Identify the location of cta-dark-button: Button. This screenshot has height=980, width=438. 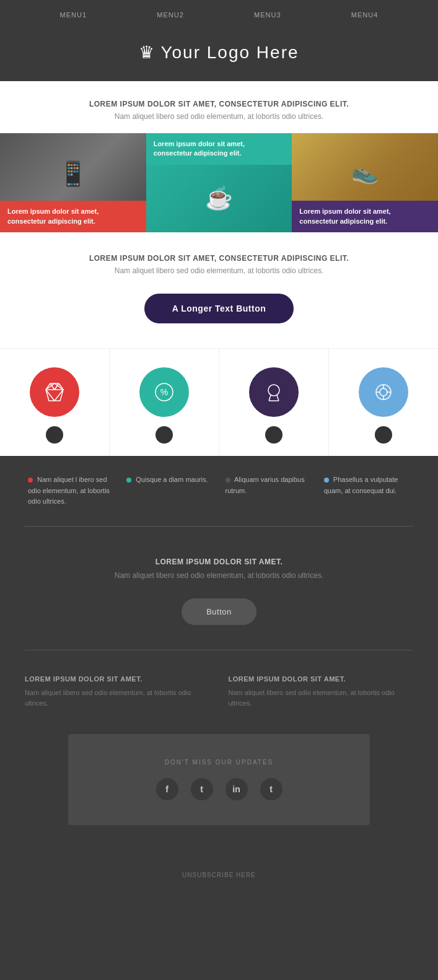
(219, 612).